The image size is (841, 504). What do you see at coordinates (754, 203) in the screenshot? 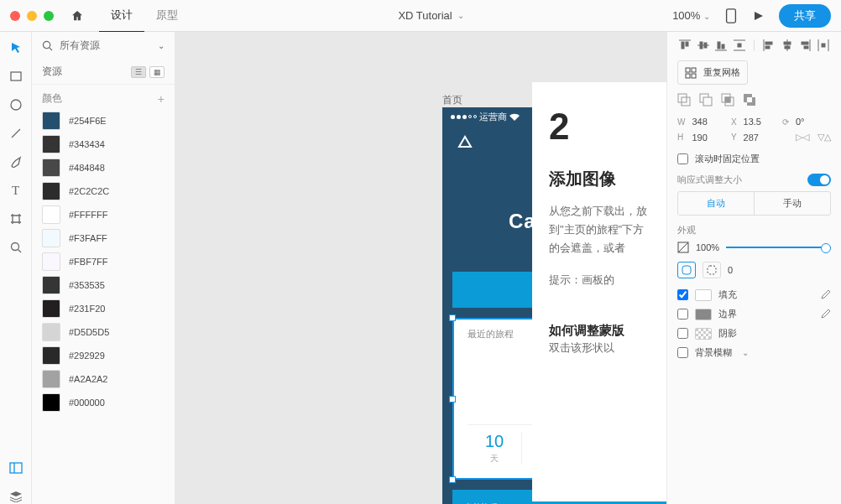
I see `resize-mode-segment: 自动手动` at bounding box center [754, 203].